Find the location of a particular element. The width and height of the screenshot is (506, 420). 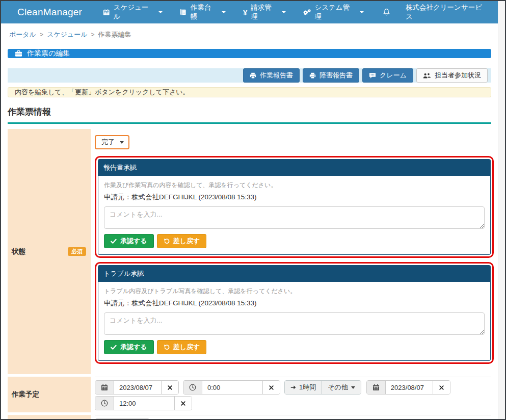

one-hour-button: 1時間 is located at coordinates (303, 387).